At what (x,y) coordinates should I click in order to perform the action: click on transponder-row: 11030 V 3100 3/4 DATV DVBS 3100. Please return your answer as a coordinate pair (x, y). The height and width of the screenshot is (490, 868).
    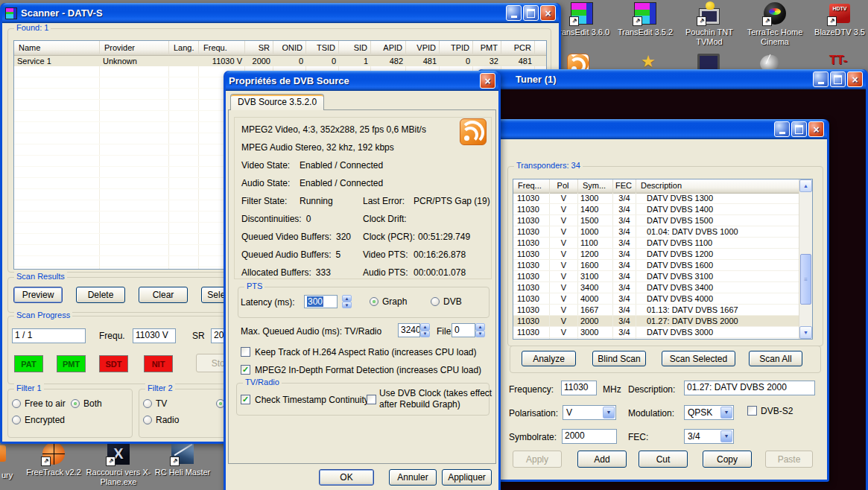
    Looking at the image, I should click on (656, 277).